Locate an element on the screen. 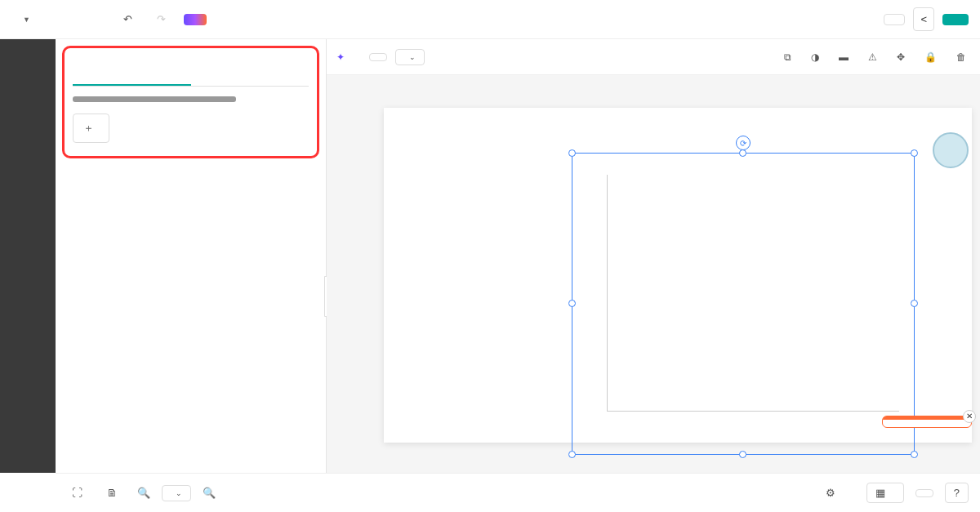 Image resolution: width=980 pixels, height=512 pixels. align-icon: ✥ is located at coordinates (901, 57).